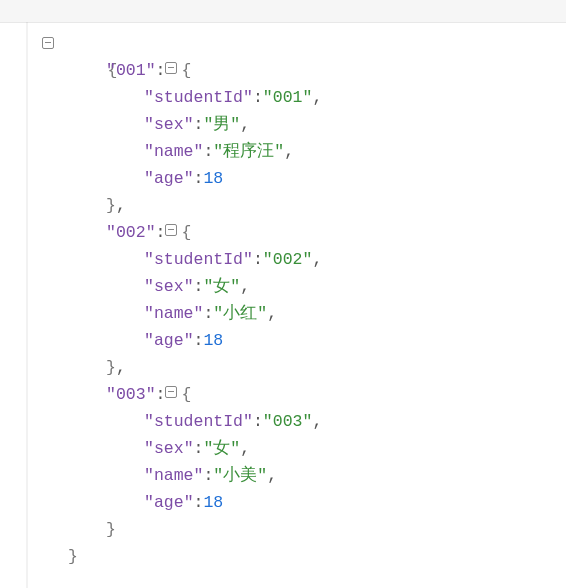 This screenshot has width=566, height=588. I want to click on prop-line: ″name″:″程序汪″,, so click(195, 152).